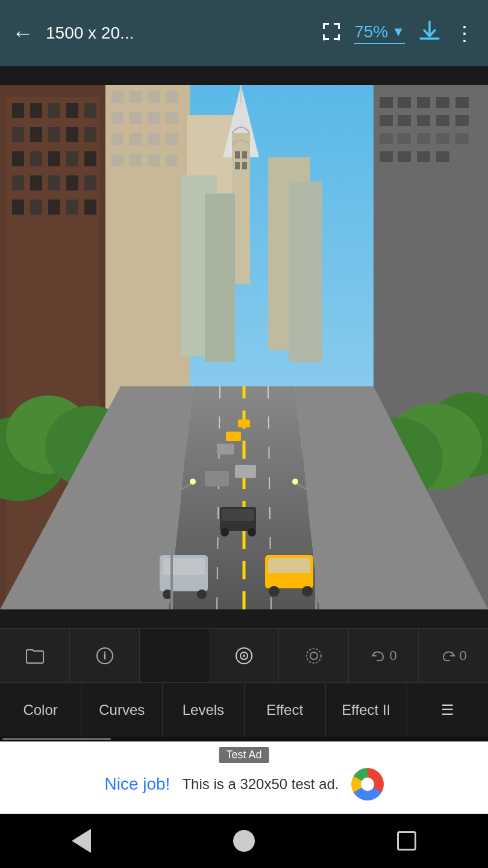 Image resolution: width=488 pixels, height=868 pixels. Describe the element at coordinates (368, 784) in the screenshot. I see `ad-logo` at that location.